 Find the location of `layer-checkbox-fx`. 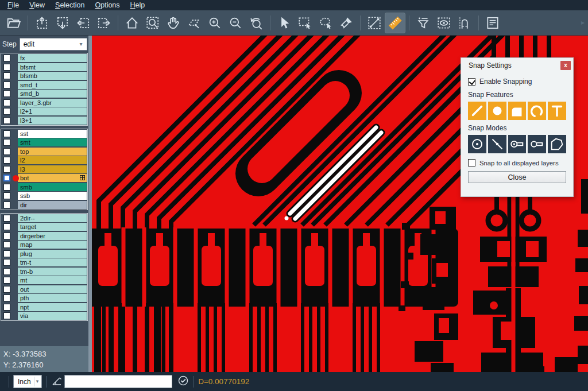

layer-checkbox-fx is located at coordinates (7, 58).